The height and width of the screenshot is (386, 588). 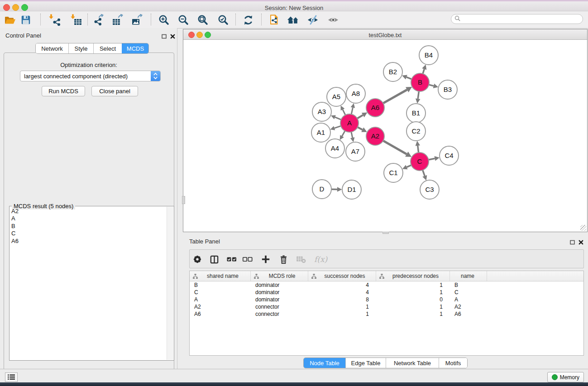 What do you see at coordinates (99, 20) in the screenshot?
I see `export-network-icon` at bounding box center [99, 20].